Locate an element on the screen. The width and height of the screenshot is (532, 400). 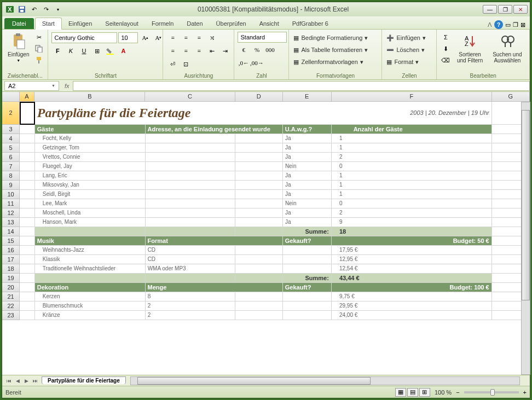
sheet-tab-active: Partypläne für die Feiertage is located at coordinates (84, 380).